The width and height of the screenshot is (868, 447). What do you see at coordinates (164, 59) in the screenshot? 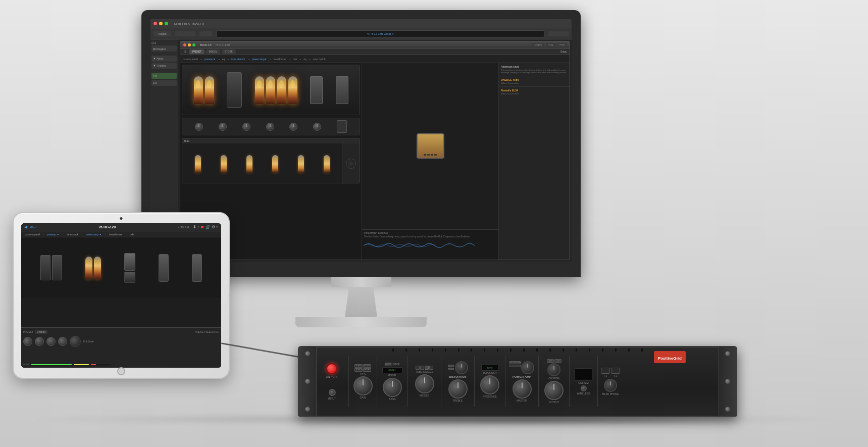
I see `sidebar-item-2: ▼ Altsn` at bounding box center [164, 59].